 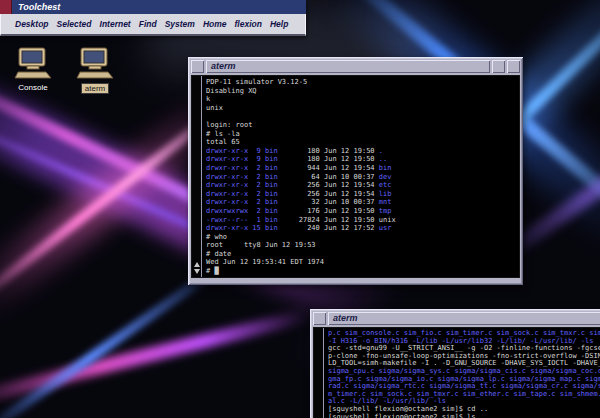 I want to click on terminal-line: login: root, so click(x=362, y=126).